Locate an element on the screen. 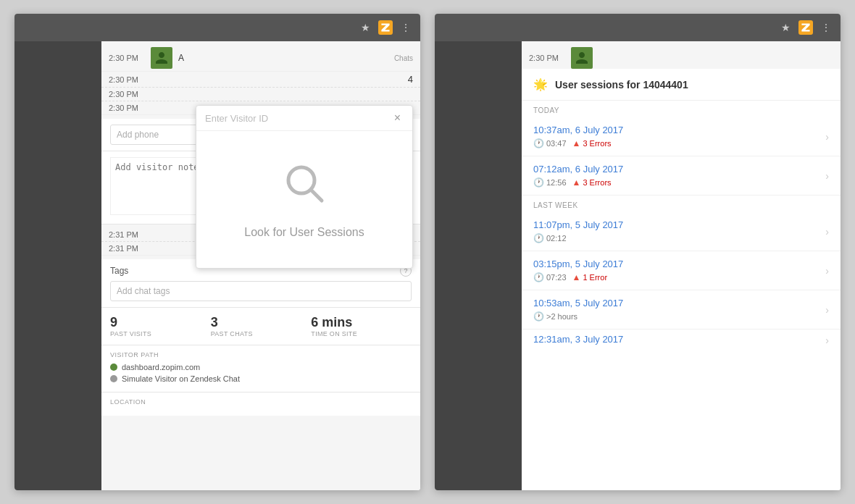  session-meta: 🕐 03:47 ▲ 3 Errors is located at coordinates (578, 143).